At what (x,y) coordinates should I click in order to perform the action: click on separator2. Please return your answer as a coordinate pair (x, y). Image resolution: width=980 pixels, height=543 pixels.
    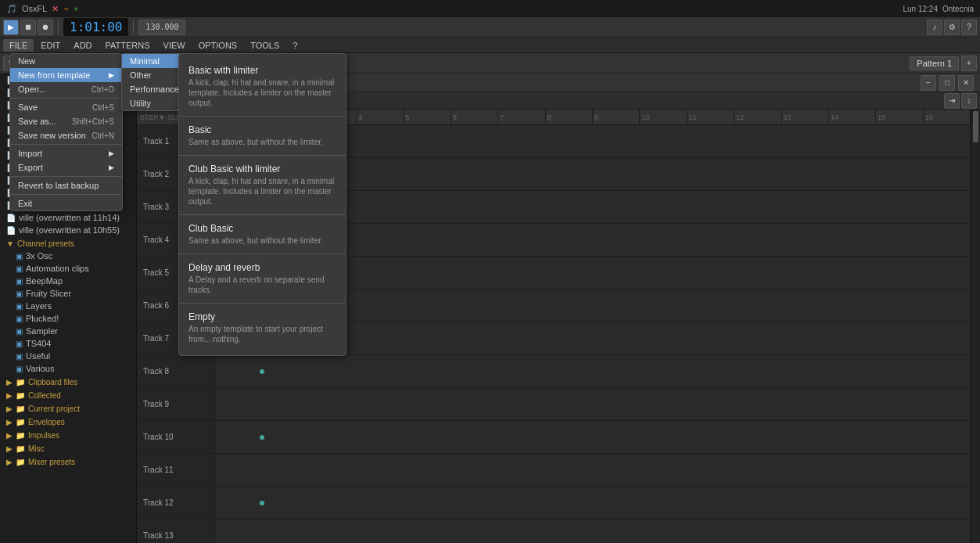
    Looking at the image, I should click on (133, 27).